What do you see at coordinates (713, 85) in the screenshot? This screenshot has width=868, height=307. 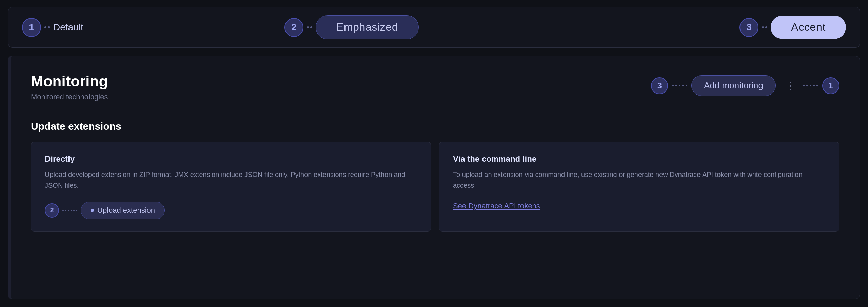 I see `add-monitoring-group: 3 Add monitoring` at bounding box center [713, 85].